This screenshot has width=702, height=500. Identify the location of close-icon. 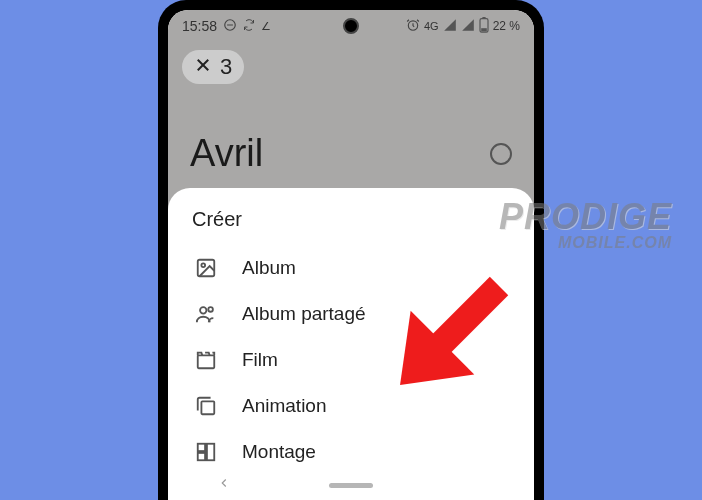
(203, 67).